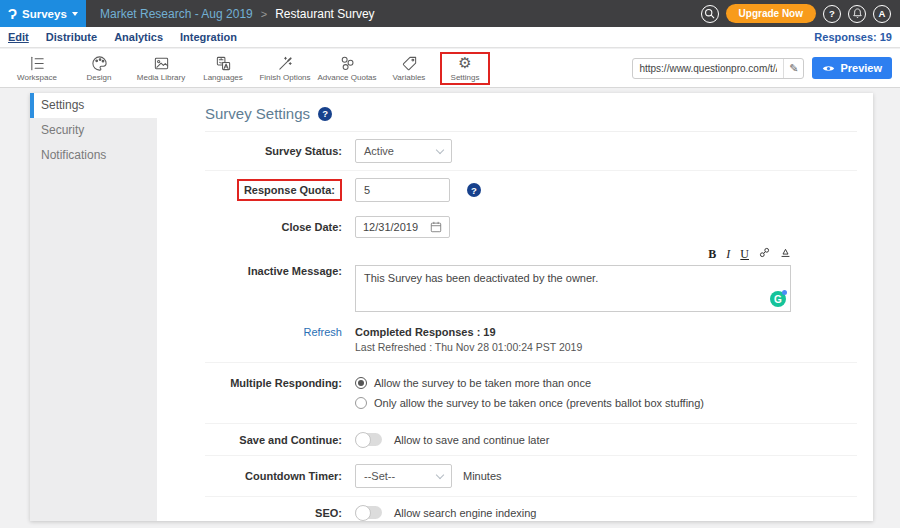 The width and height of the screenshot is (900, 528). What do you see at coordinates (800, 14) in the screenshot?
I see `topbar-actions: Upgrade Now ? A` at bounding box center [800, 14].